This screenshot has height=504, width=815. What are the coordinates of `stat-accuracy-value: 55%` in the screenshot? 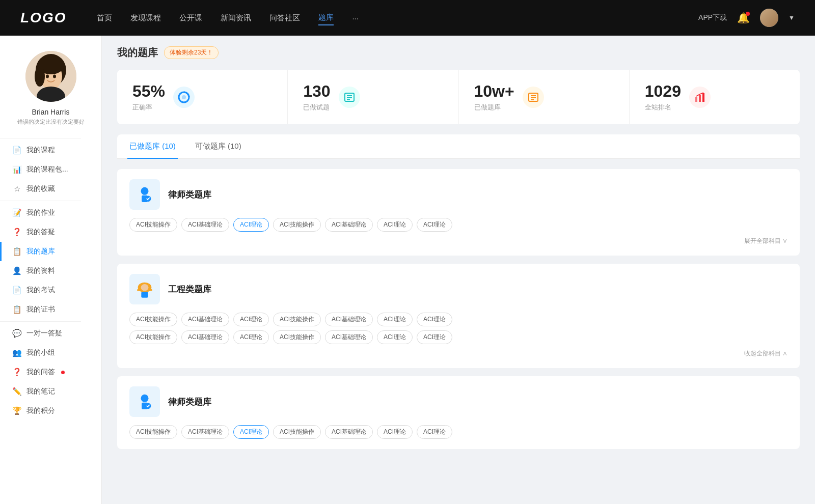 It's located at (149, 92).